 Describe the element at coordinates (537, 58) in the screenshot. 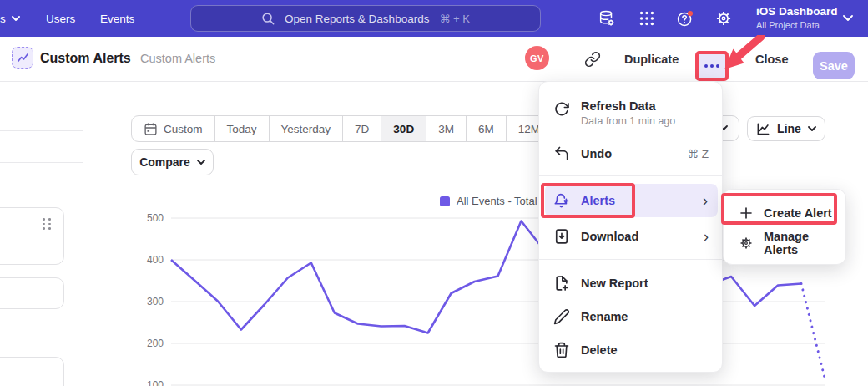

I see `avatar: GV` at that location.